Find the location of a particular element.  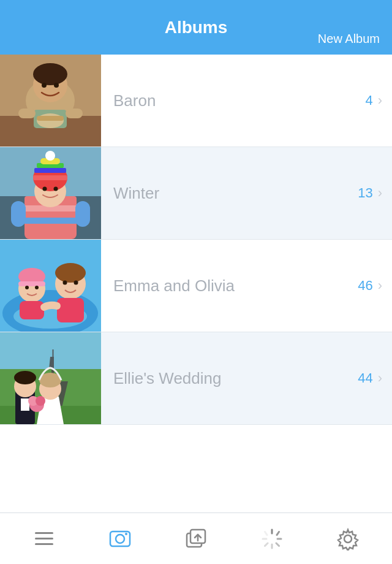

chevron-icon-baron: › is located at coordinates (380, 101).